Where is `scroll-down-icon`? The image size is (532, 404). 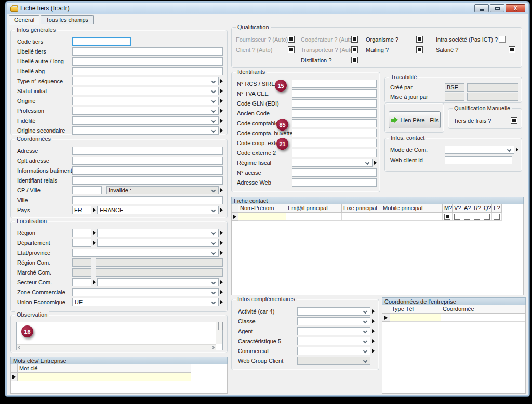
scroll-down-icon is located at coordinates (222, 326).